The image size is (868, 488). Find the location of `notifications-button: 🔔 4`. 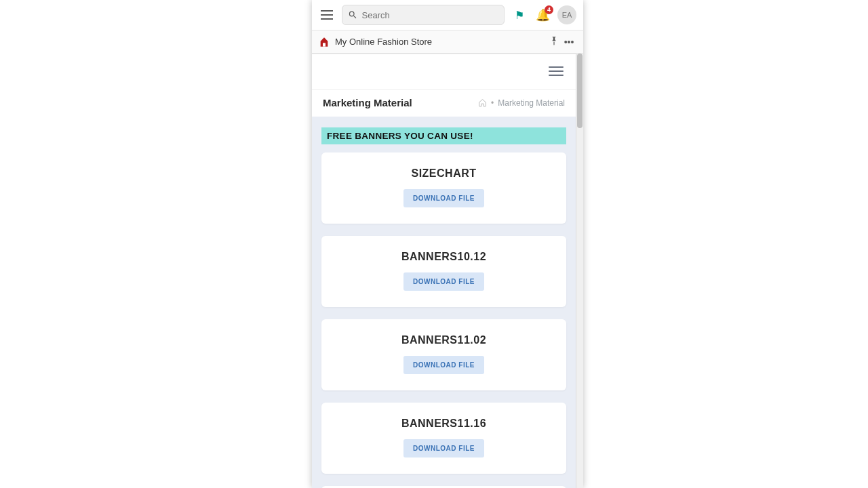

notifications-button: 🔔 4 is located at coordinates (542, 15).